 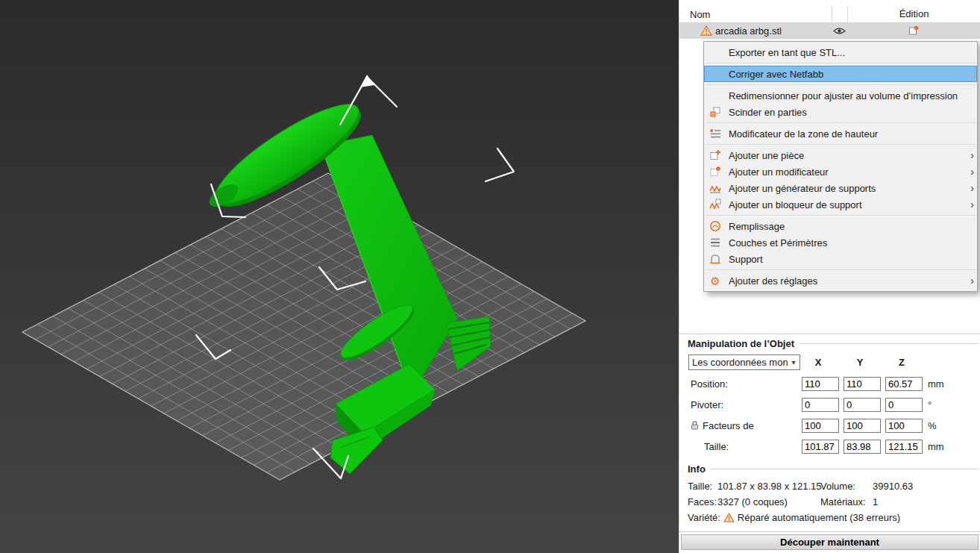 What do you see at coordinates (738, 446) in the screenshot?
I see `size-label: Taille:` at bounding box center [738, 446].